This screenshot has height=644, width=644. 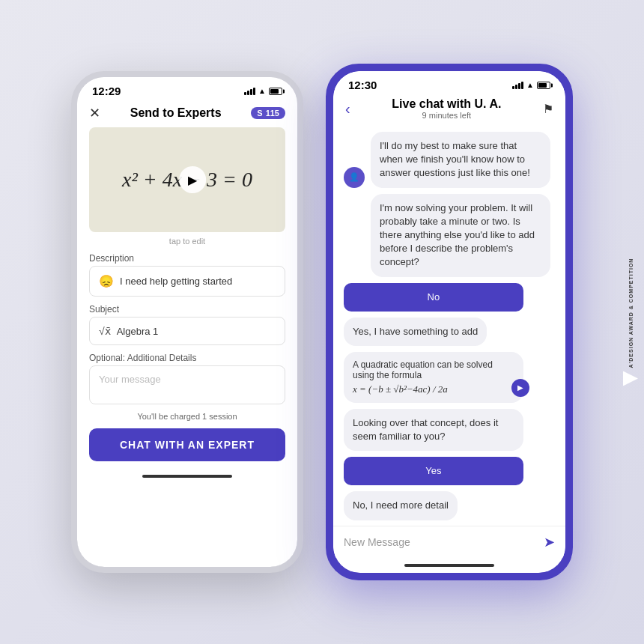 I want to click on msg-text-2: I'm now solving your problem. It will pr…, so click(x=457, y=235).